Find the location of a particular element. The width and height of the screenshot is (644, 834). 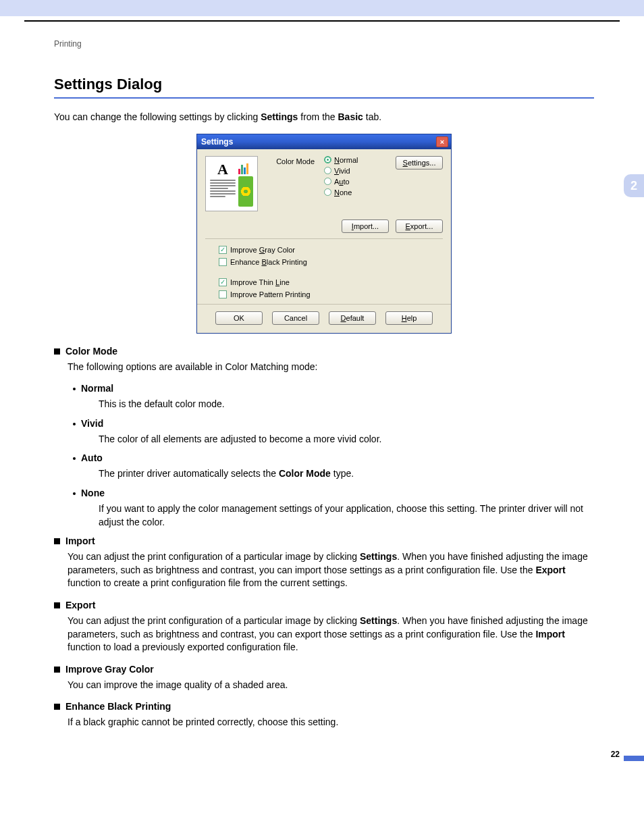

item-normal: Normal is located at coordinates (333, 388).